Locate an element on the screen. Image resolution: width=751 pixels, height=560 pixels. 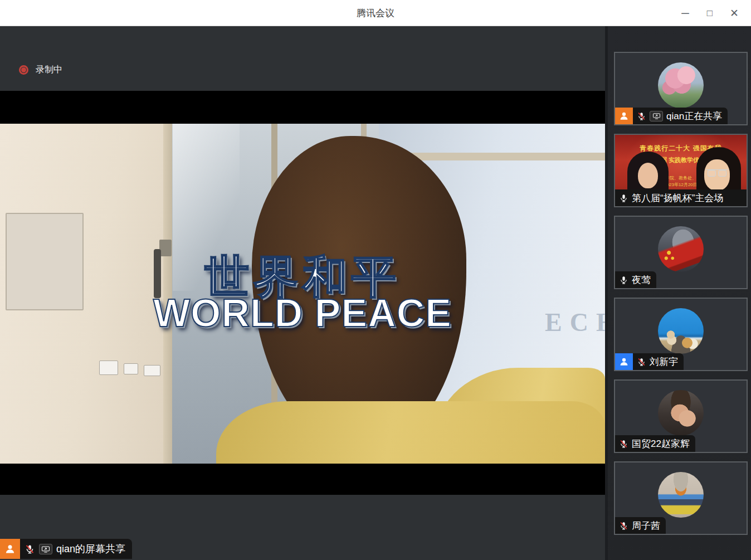
close-button: ✕ is located at coordinates (734, 13).